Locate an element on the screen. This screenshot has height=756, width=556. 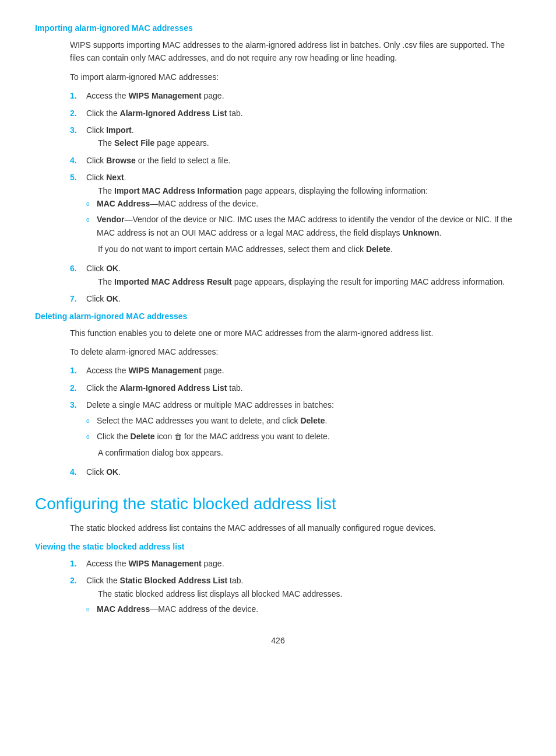
step-content: Click Browse or the field to select a fi… is located at coordinates (304, 160).